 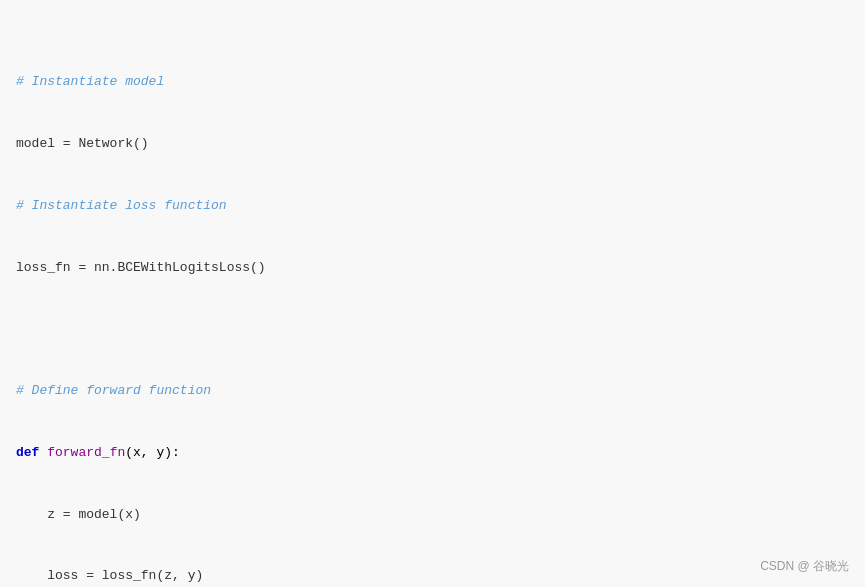 I want to click on line-comment-1: # Instantiate model, so click(x=432, y=82).